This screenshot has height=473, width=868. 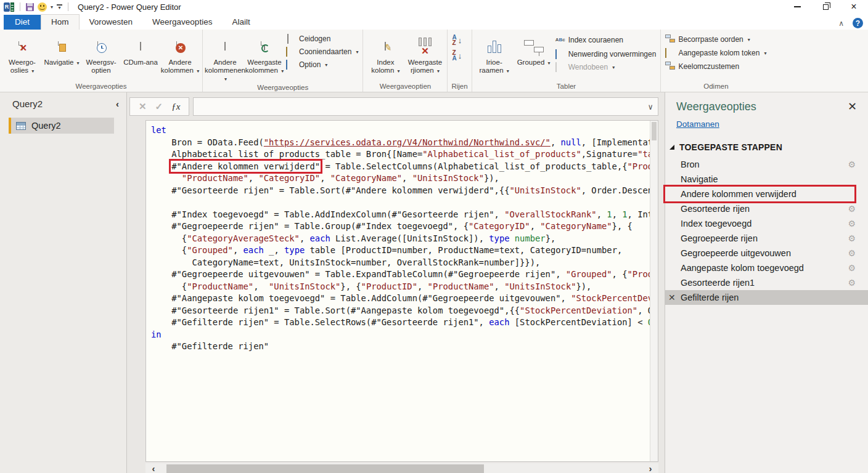 I want to click on applied-step-gegroepeerde-uitgevouwen: Gegroepeerde uitgevouwen⚙, so click(x=764, y=253).